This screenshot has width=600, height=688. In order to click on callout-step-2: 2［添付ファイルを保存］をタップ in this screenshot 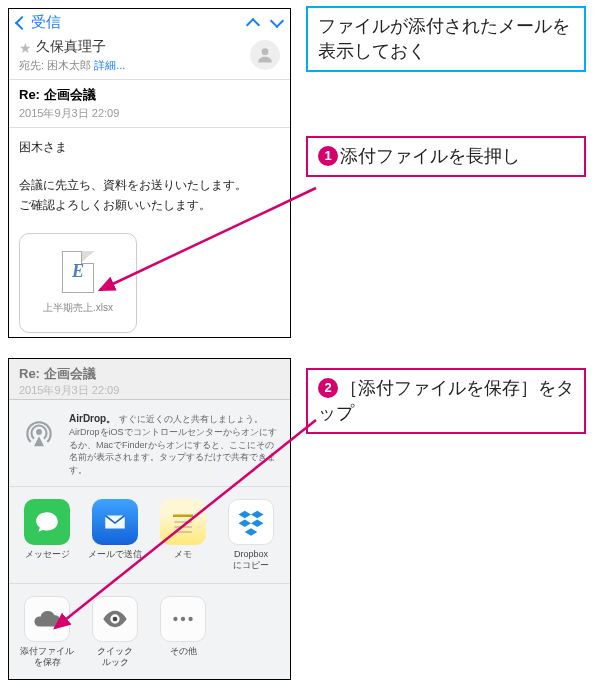, I will do `click(446, 401)`.